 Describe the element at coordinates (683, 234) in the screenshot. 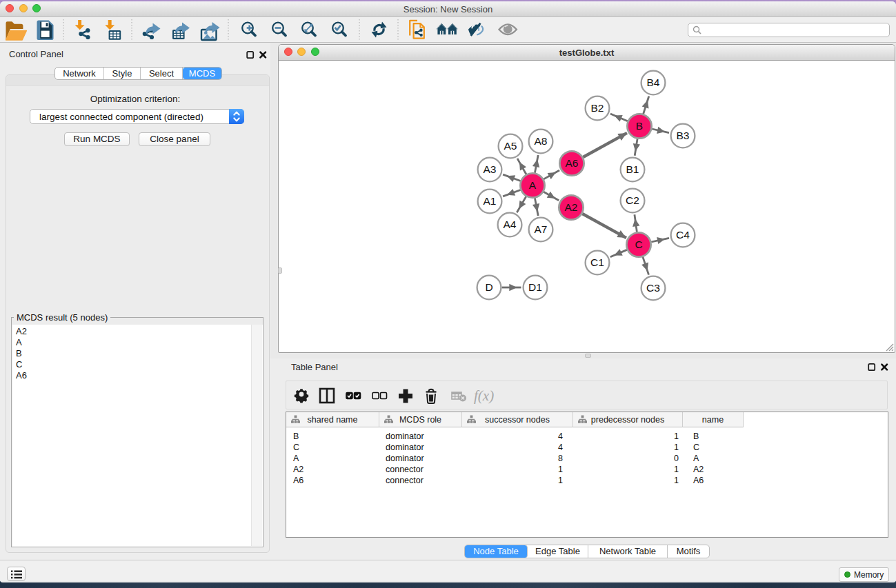

I see `svg-text: C4` at that location.